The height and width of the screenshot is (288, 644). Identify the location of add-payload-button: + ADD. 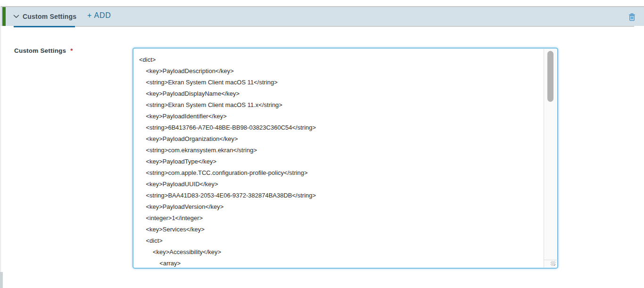
(99, 16).